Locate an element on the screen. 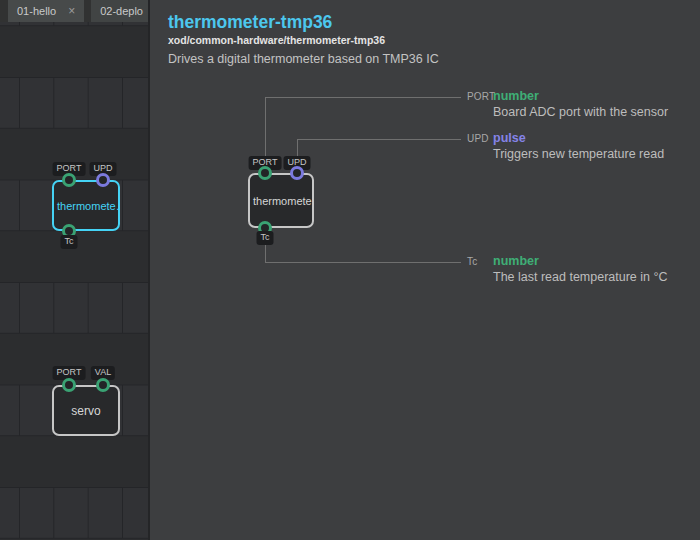 Image resolution: width=700 pixels, height=540 pixels. pin-doc-upd: UPD pulse is located at coordinates (496, 138).